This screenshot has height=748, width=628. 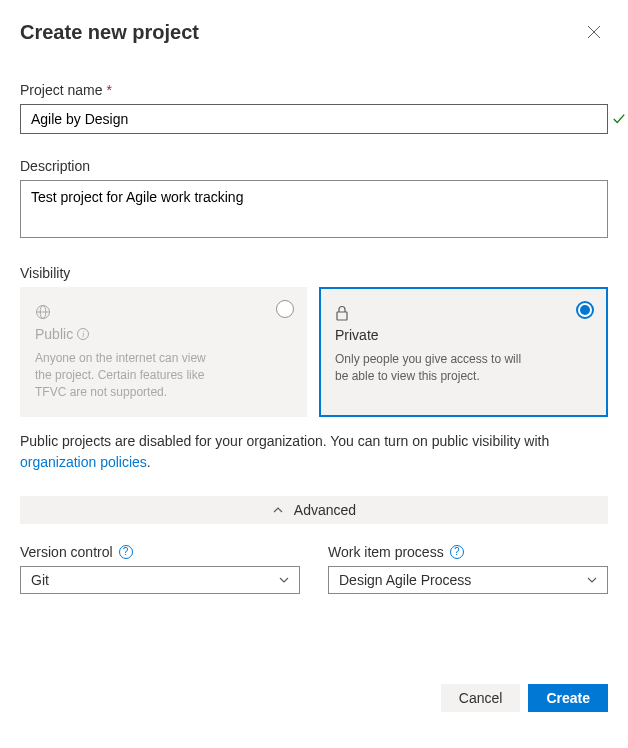 What do you see at coordinates (594, 32) in the screenshot?
I see `close-button` at bounding box center [594, 32].